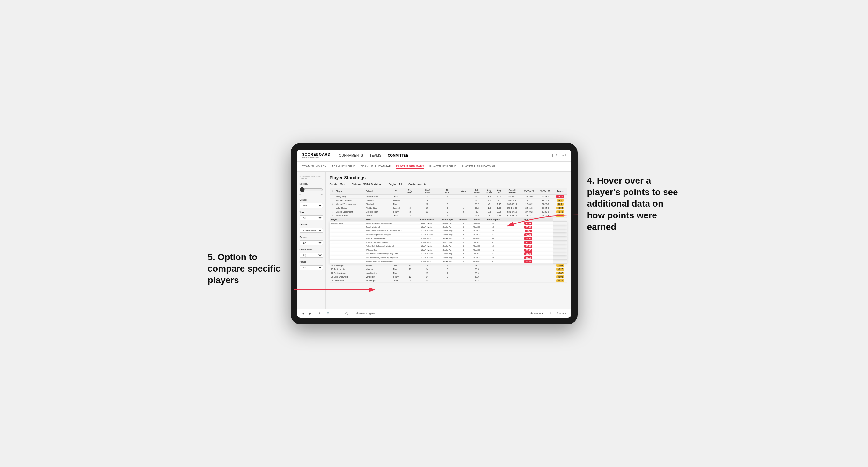 The image size is (868, 467). I want to click on sidebar-region-select: N/A, so click(311, 243).